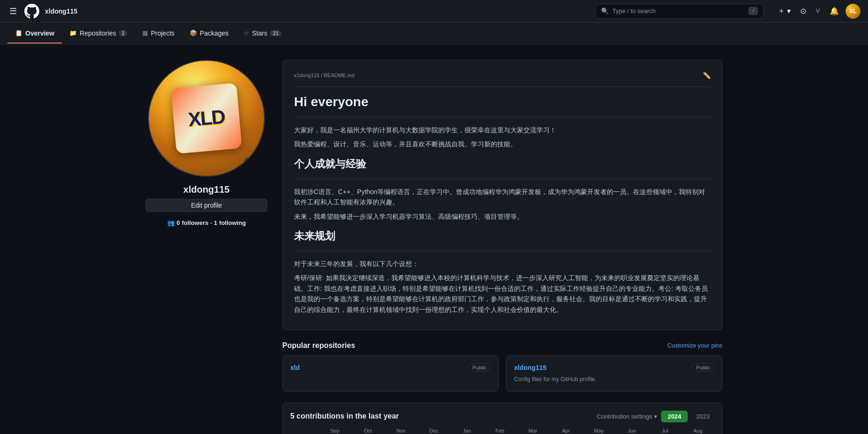 The height and width of the screenshot is (434, 868). What do you see at coordinates (335, 431) in the screenshot?
I see `month-sep: Sep` at bounding box center [335, 431].